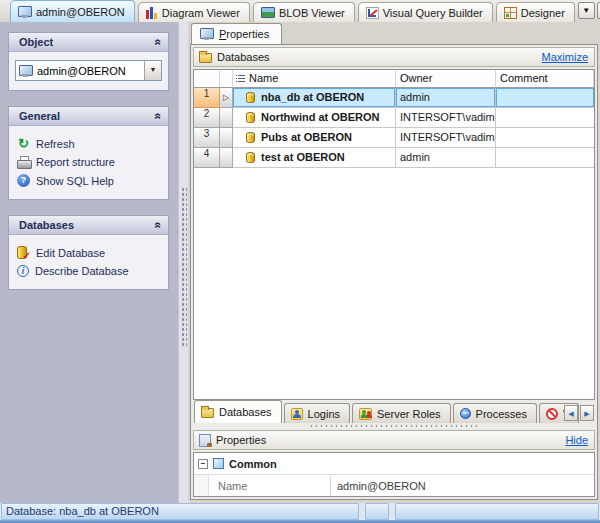 Image resolution: width=600 pixels, height=523 pixels. I want to click on refresh-icon, so click(24, 144).